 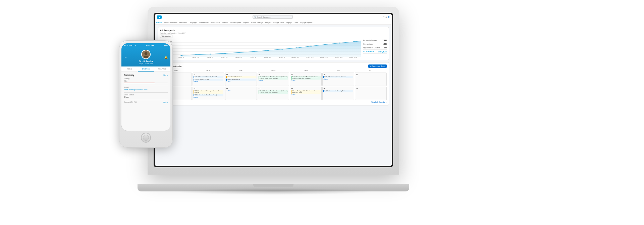 What do you see at coordinates (131, 46) in the screenshot?
I see `status-carrier: AT&T` at bounding box center [131, 46].